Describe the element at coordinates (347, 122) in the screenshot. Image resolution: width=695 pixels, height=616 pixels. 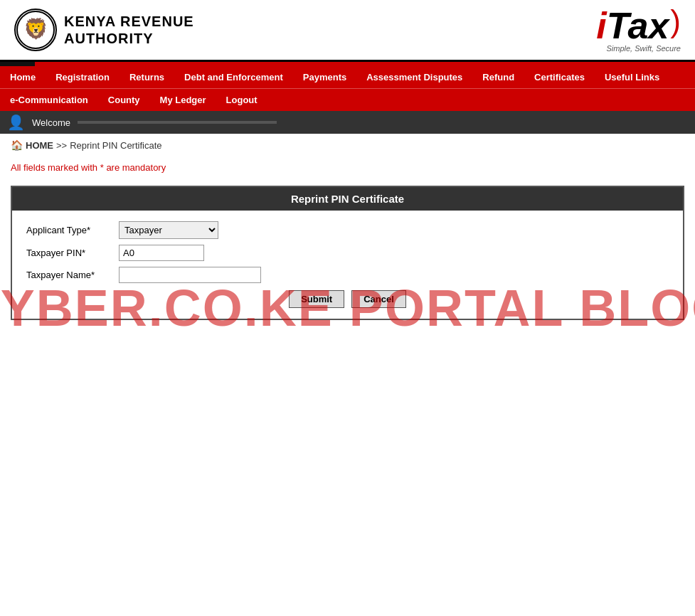
I see `welcome-bar: 👤 Welcome` at that location.